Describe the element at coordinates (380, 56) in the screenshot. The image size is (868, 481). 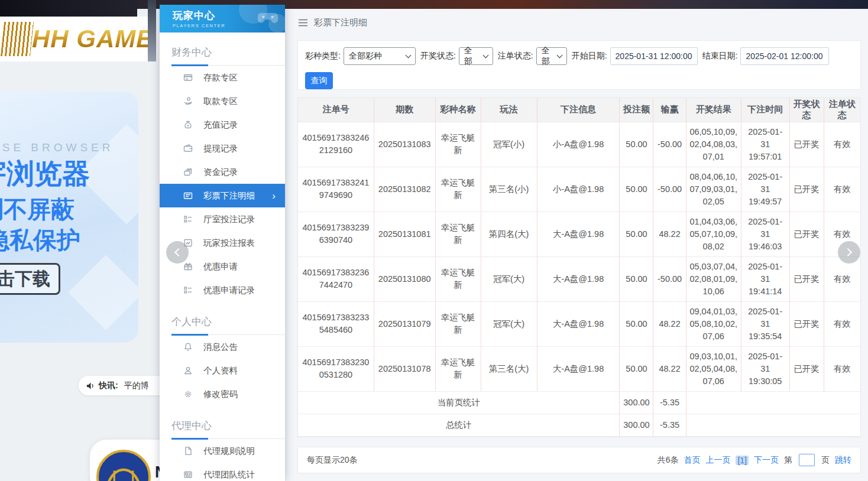
I see `lottery-type-select: 全部彩种` at that location.